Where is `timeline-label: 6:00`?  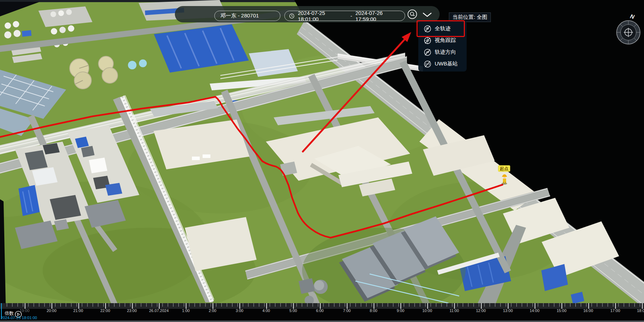 timeline-label: 6:00 is located at coordinates (320, 311).